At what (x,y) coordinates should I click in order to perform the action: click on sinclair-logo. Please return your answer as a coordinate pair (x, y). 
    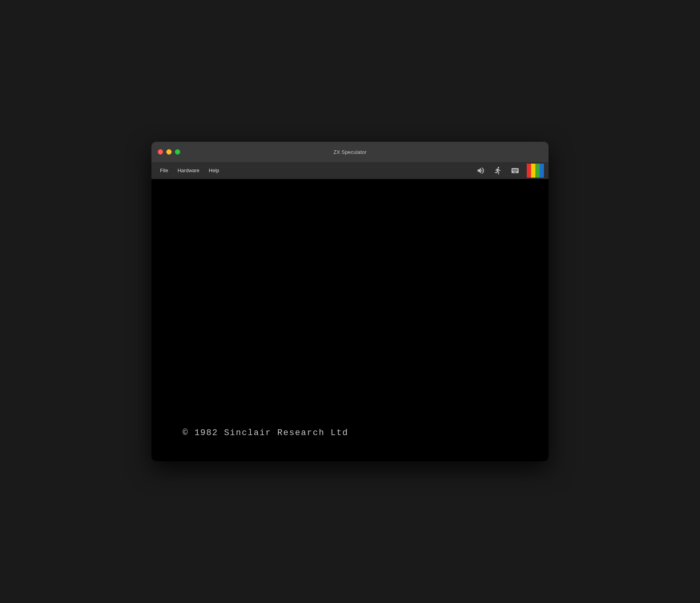
    Looking at the image, I should click on (535, 171).